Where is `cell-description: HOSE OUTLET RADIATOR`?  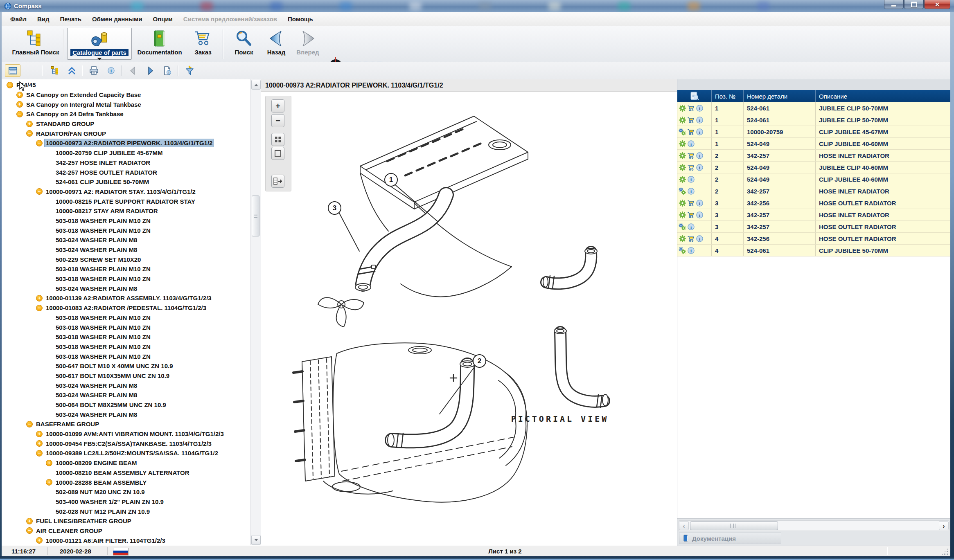 cell-description: HOSE OUTLET RADIATOR is located at coordinates (883, 238).